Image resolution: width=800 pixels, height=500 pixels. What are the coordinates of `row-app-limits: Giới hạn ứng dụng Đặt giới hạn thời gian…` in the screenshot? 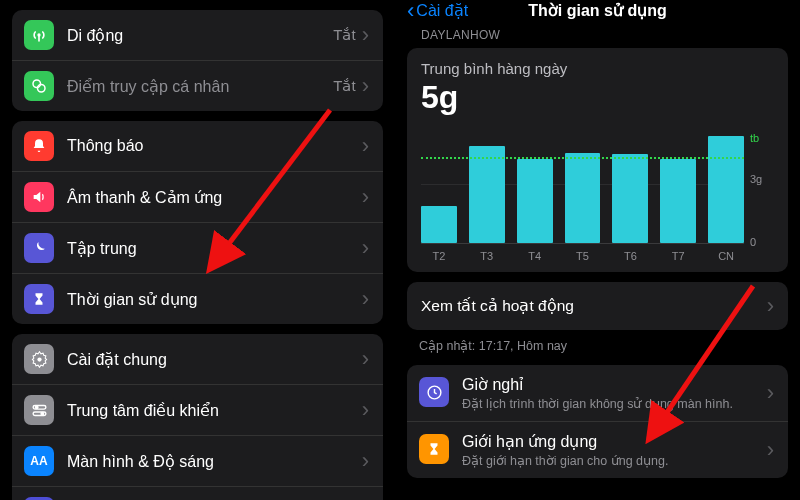 It's located at (598, 450).